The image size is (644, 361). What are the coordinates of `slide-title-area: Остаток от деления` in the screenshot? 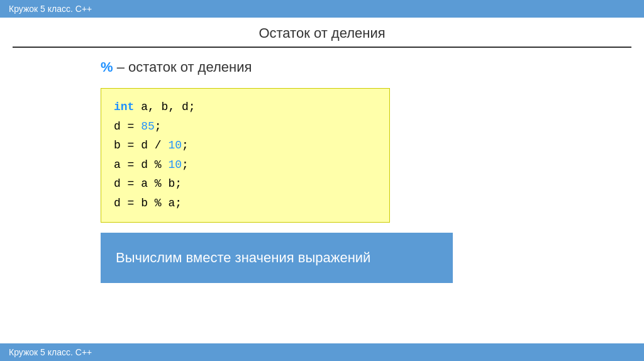 It's located at (322, 33).